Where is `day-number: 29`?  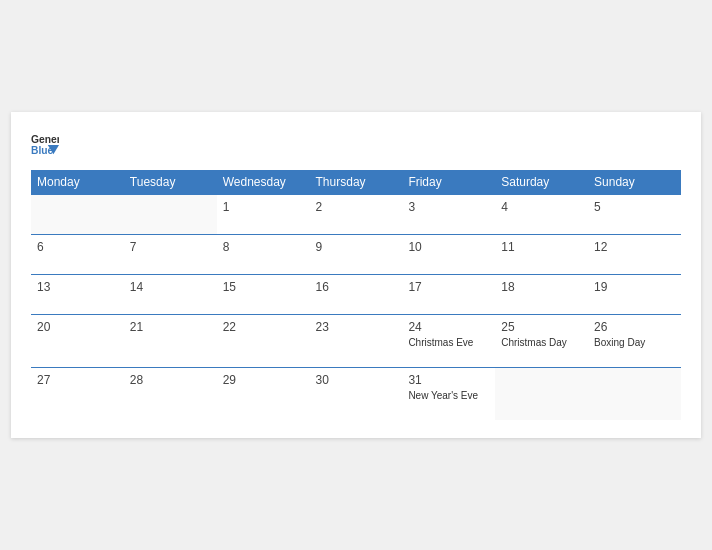
day-number: 29 is located at coordinates (264, 380).